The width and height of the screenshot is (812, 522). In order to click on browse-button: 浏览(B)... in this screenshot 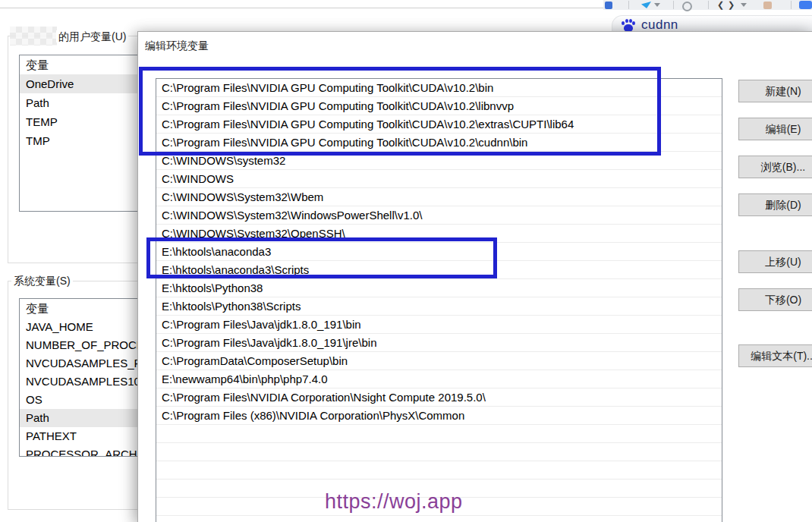, I will do `click(776, 167)`.